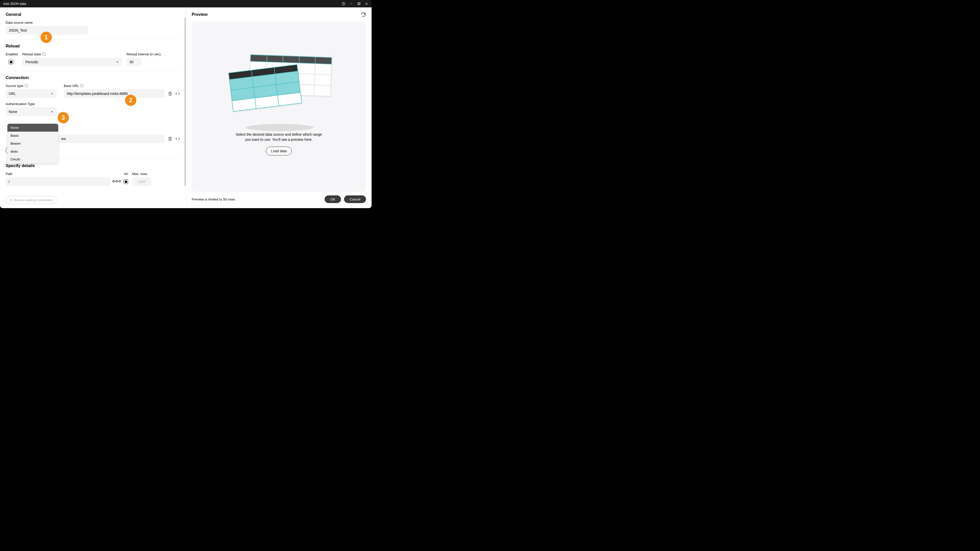  I want to click on callout-2: 2, so click(131, 100).